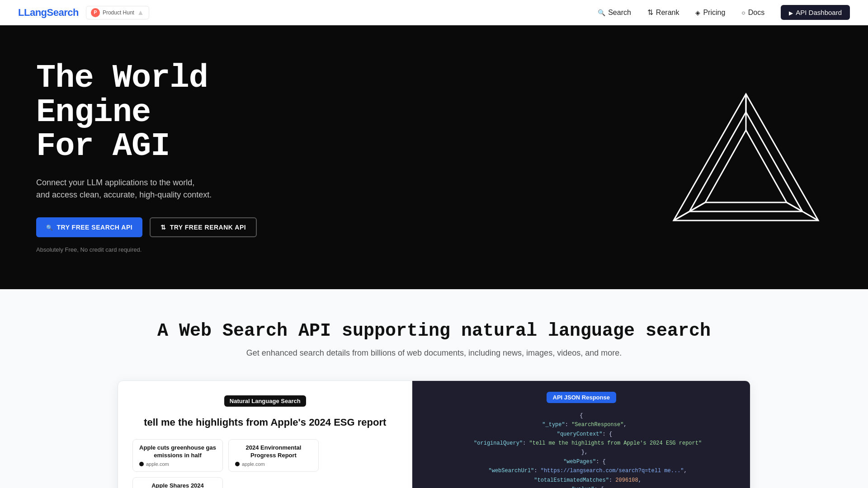  I want to click on hero-note: Absolutely Free, No credit card required…, so click(172, 249).